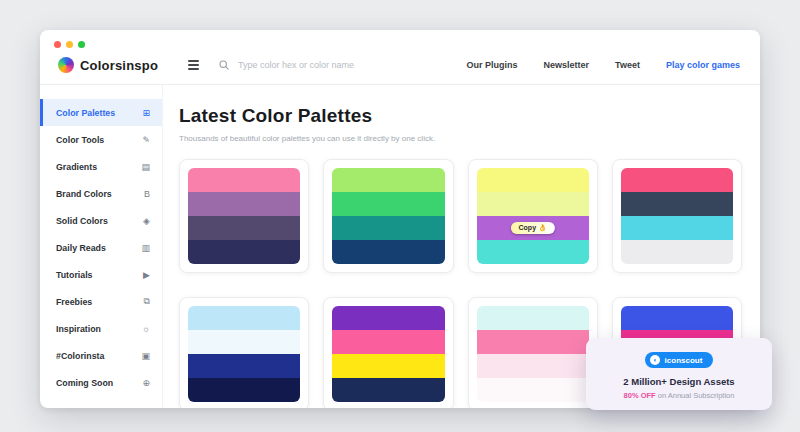 This screenshot has width=800, height=432. Describe the element at coordinates (58, 44) in the screenshot. I see `close-window-button` at that location.